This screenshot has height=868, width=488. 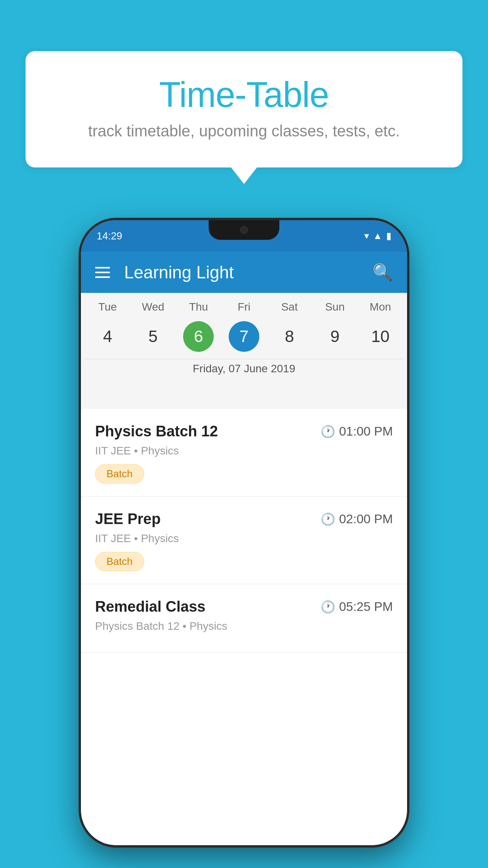 What do you see at coordinates (378, 236) in the screenshot?
I see `signal-icon: ▲` at bounding box center [378, 236].